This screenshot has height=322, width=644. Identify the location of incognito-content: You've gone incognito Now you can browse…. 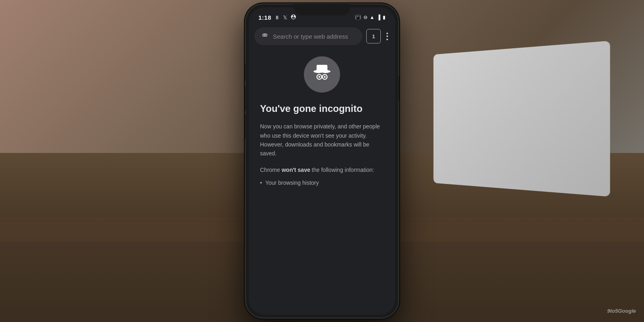
(322, 122).